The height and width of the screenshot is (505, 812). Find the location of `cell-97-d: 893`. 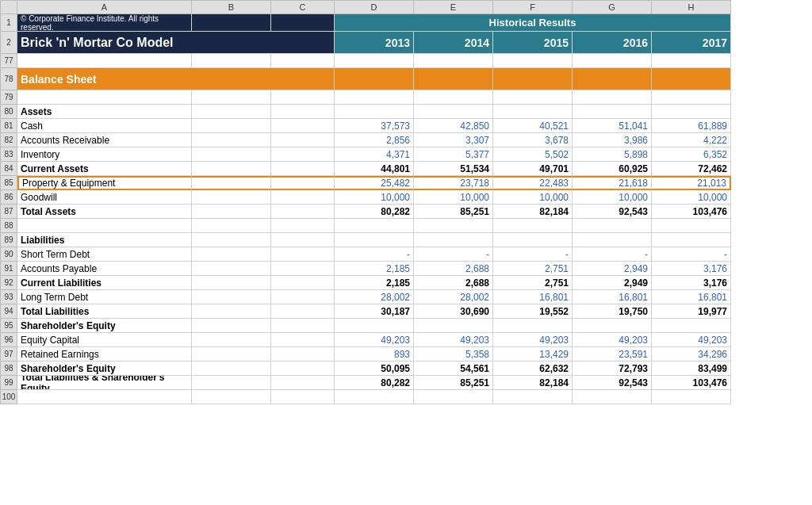

cell-97-d: 893 is located at coordinates (374, 354).